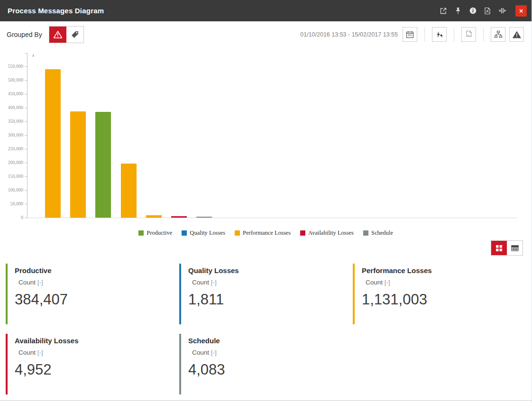 The image size is (532, 403). I want to click on table-view-button, so click(515, 248).